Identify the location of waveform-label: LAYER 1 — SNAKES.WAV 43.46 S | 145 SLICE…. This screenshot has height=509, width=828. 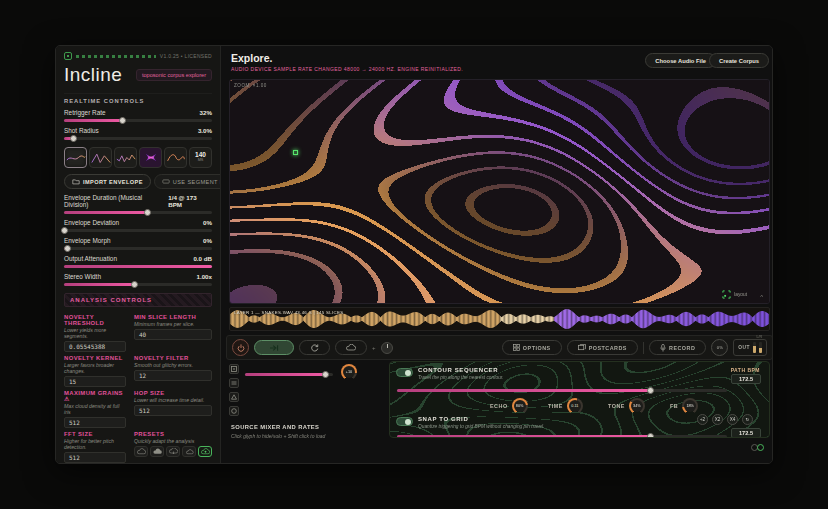
(289, 312).